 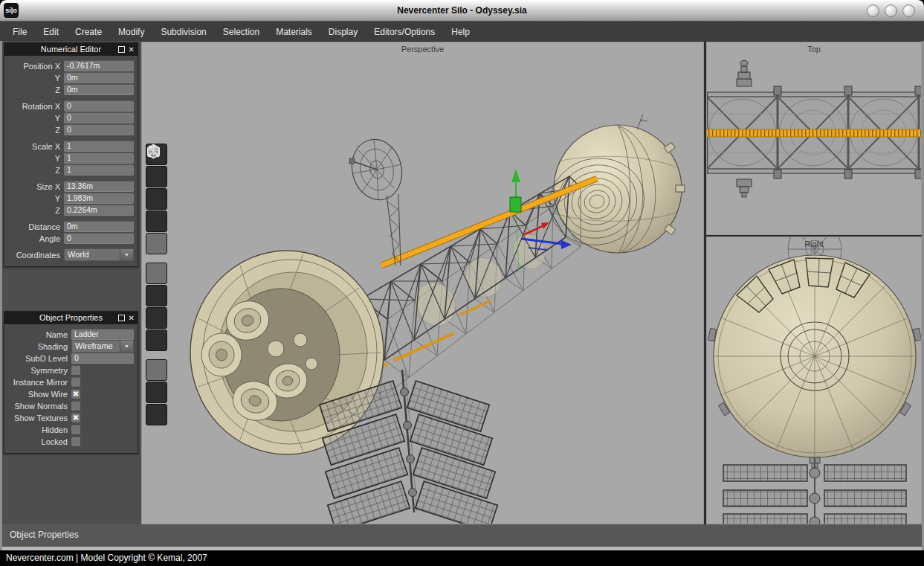 I want to click on universal-manipulator-button, so click(x=156, y=341).